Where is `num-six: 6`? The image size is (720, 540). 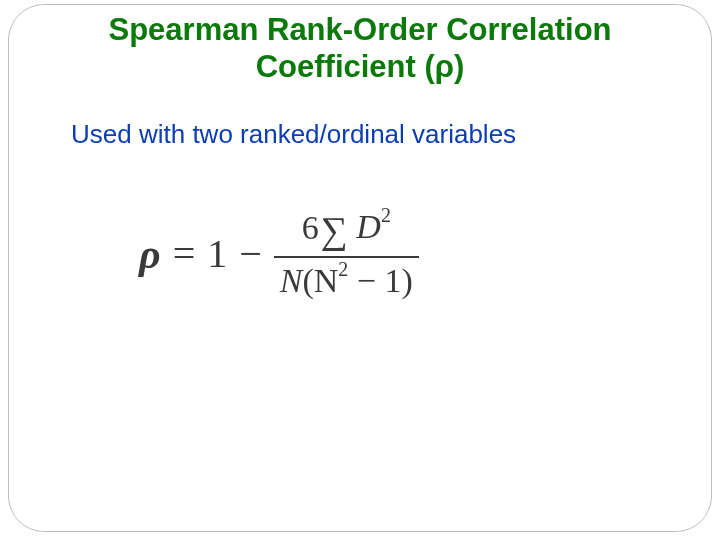
num-six: 6 is located at coordinates (310, 228).